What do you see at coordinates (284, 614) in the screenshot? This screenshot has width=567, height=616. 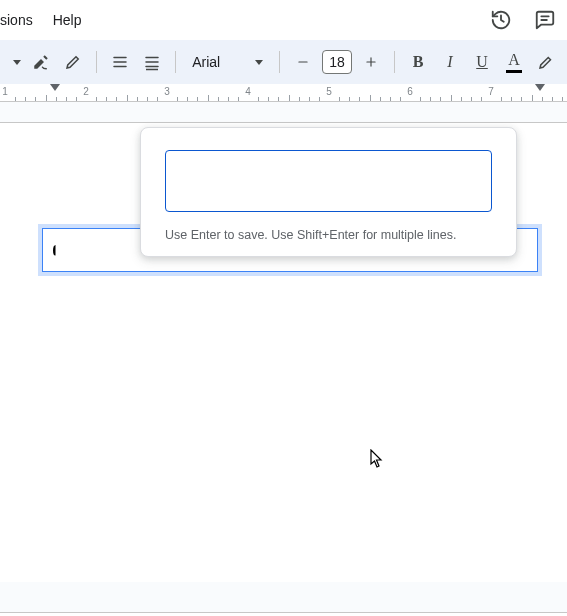 I see `document-page-next` at bounding box center [284, 614].